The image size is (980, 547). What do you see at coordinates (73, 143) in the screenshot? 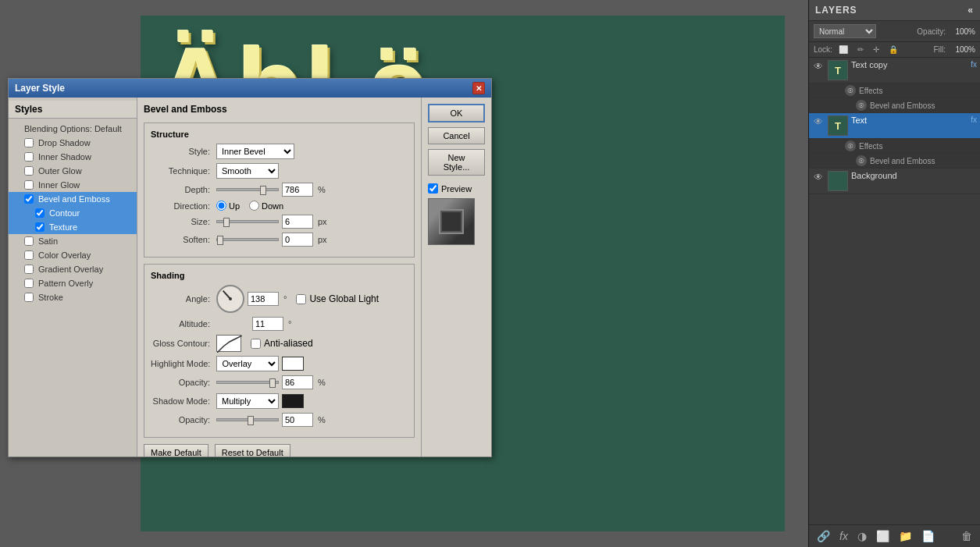
I see `style-item-drop-shadow: Drop Shadow` at bounding box center [73, 143].